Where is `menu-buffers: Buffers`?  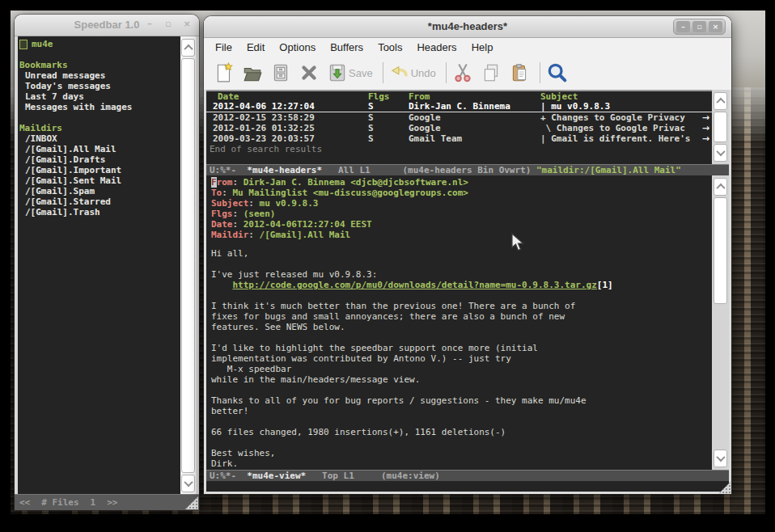
menu-buffers: Buffers is located at coordinates (346, 47).